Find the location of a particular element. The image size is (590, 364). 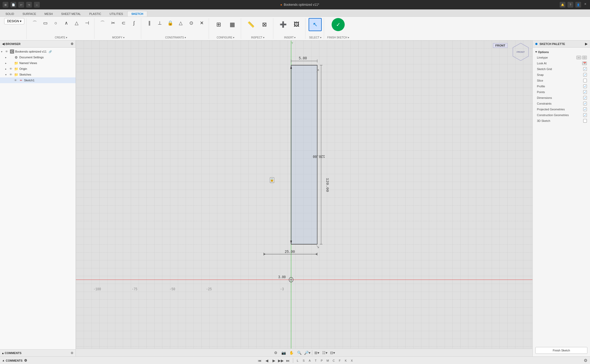

trim-button: ✂ is located at coordinates (113, 23).